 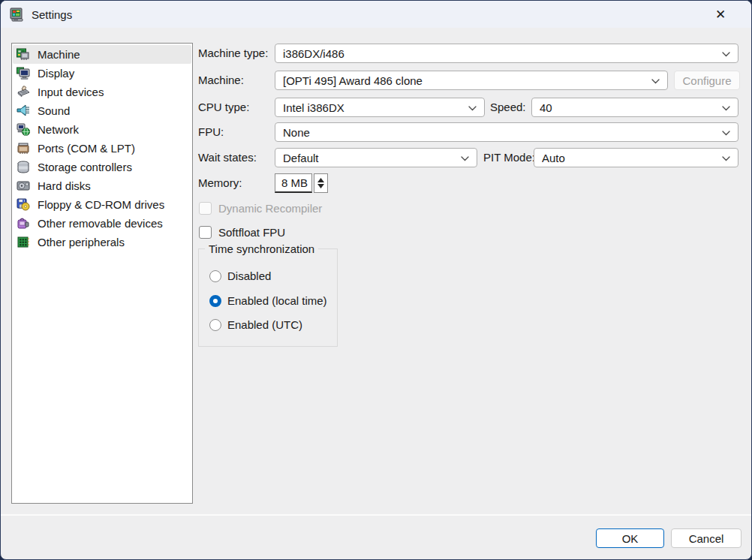 I want to click on sidebar-item-storage-controllers: Storage controllers, so click(x=102, y=167).